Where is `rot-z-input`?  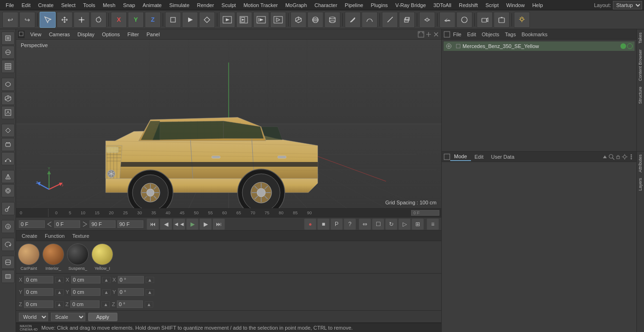
rot-z-input is located at coordinates (130, 304).